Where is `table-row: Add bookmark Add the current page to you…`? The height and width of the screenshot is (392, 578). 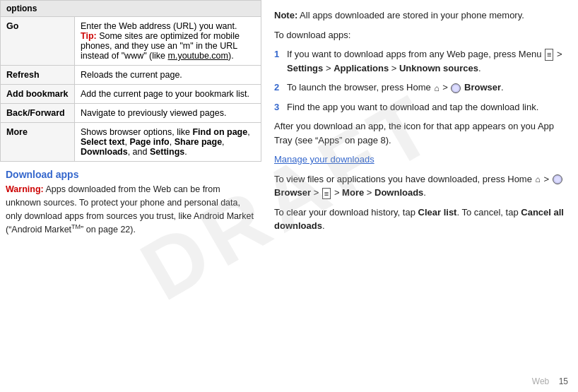 table-row: Add bookmark Add the current page to you… is located at coordinates (131, 95).